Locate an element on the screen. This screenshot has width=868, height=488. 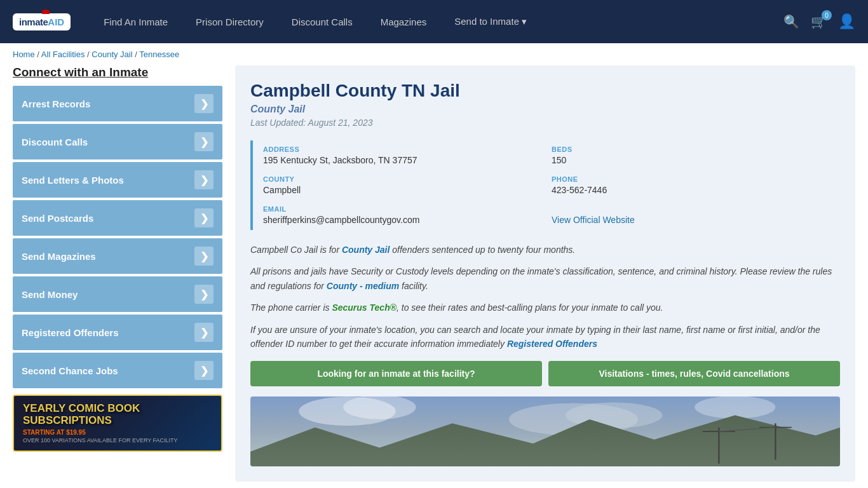
sidebar-label-arrest-records: Arrest Records is located at coordinates (56, 104).